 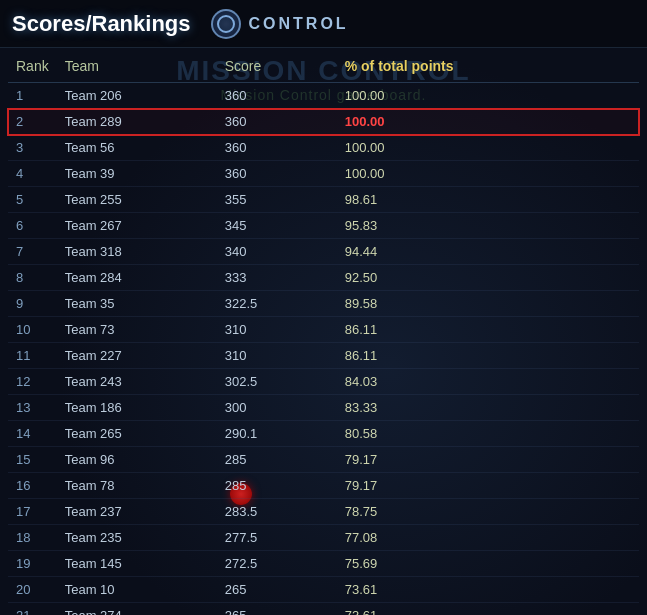 What do you see at coordinates (324, 174) in the screenshot?
I see `table-row: 4Team 39360100.00` at bounding box center [324, 174].